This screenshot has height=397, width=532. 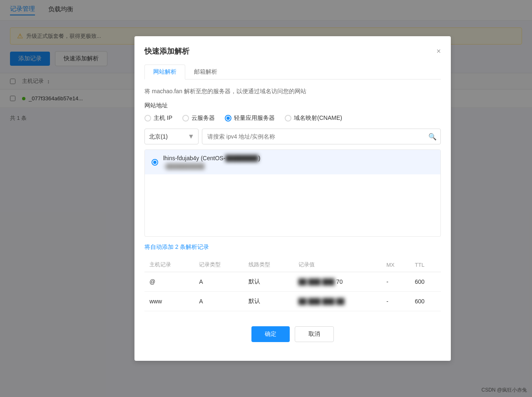 What do you see at coordinates (158, 118) in the screenshot?
I see `radio-host-ip: 主机 IP` at bounding box center [158, 118].